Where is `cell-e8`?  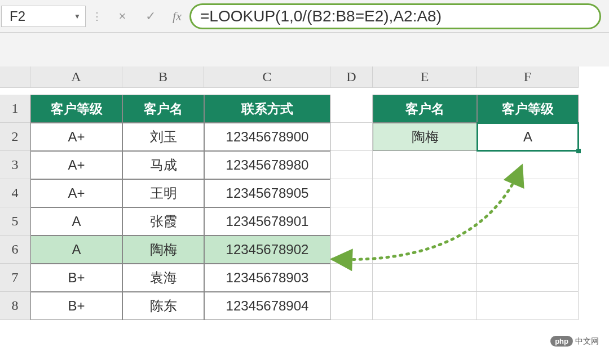 cell-e8 is located at coordinates (425, 306).